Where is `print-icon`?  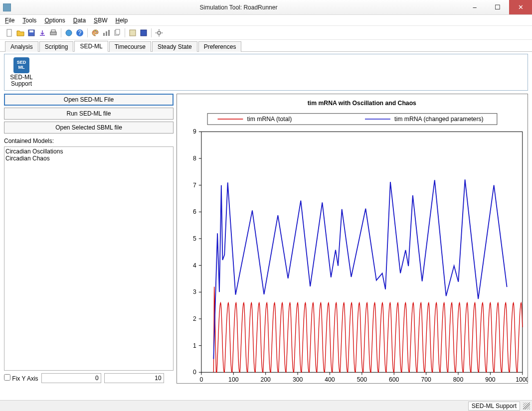 print-icon is located at coordinates (53, 33).